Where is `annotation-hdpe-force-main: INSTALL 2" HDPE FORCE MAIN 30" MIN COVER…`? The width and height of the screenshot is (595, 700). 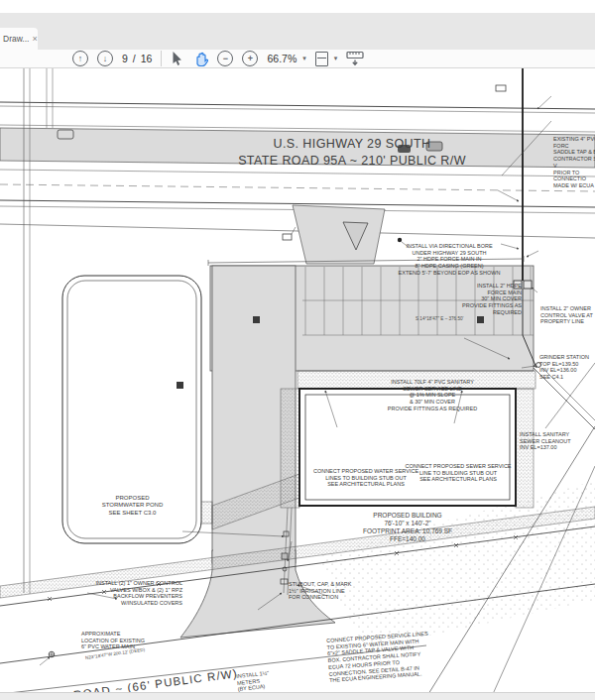
annotation-hdpe-force-main: INSTALL 2" HDPE FORCE MAIN 30" MIN COVER… is located at coordinates (478, 299).